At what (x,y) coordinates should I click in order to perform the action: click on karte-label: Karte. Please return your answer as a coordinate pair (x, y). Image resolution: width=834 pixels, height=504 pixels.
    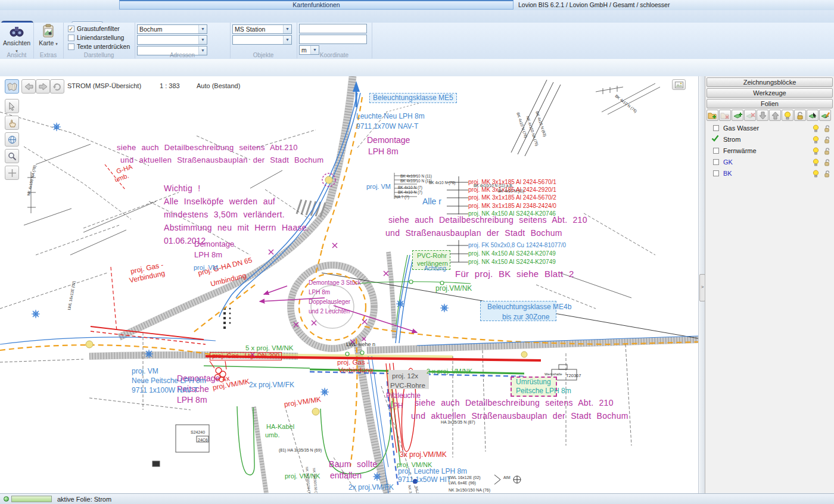
    Looking at the image, I should click on (46, 43).